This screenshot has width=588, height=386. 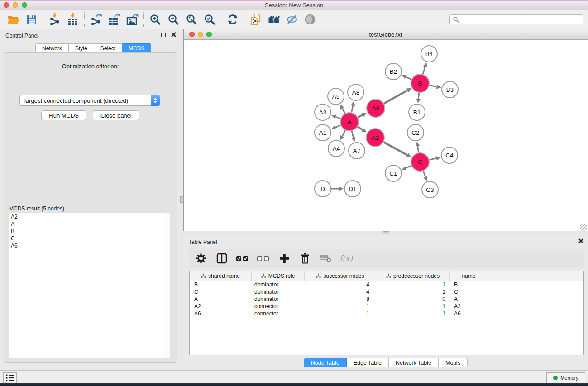 I want to click on column-header-predecessor-nodes: predecessor nodes, so click(x=413, y=276).